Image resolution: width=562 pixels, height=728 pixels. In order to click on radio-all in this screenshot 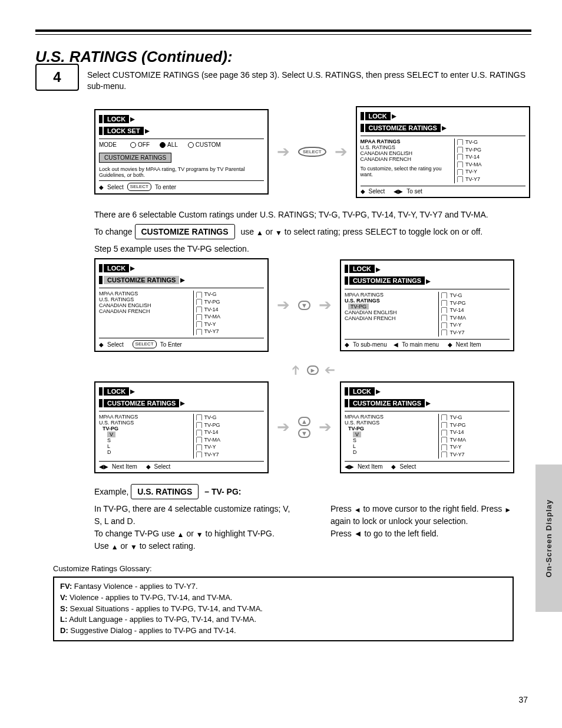, I will do `click(163, 145)`.